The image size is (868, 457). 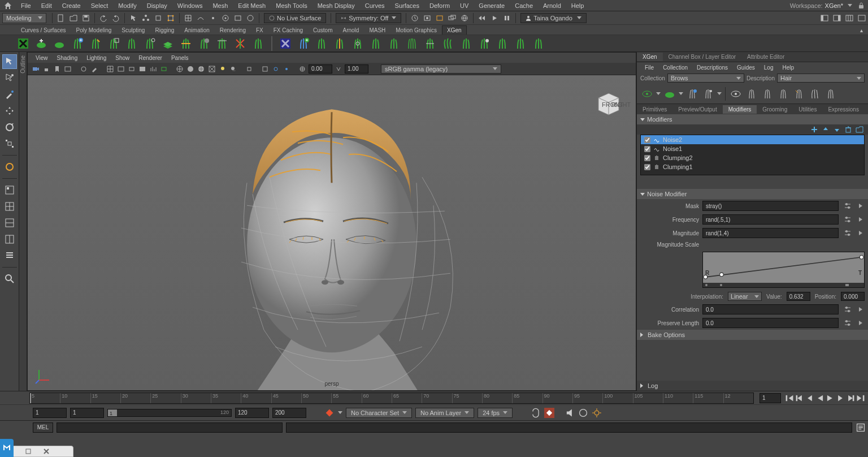 What do you see at coordinates (10, 144) in the screenshot?
I see `scale-tool` at bounding box center [10, 144].